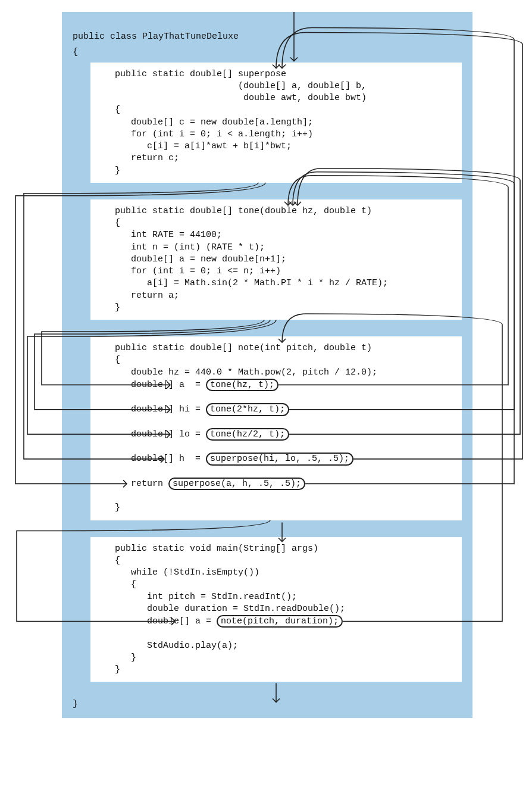 The width and height of the screenshot is (532, 805). What do you see at coordinates (179, 573) in the screenshot?
I see `code-line: while (!StdIn.isEmpty())` at bounding box center [179, 573].